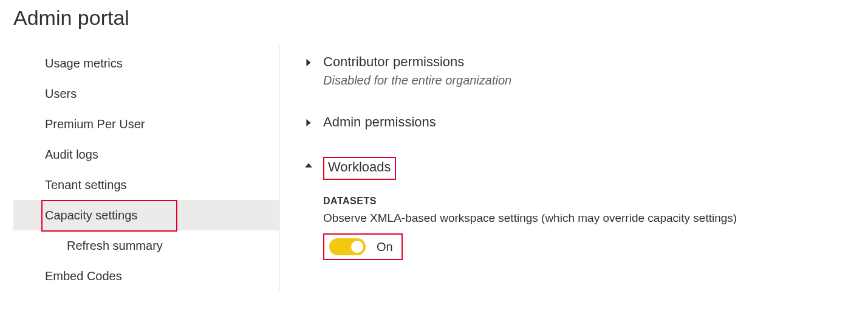 This screenshot has height=310, width=868. What do you see at coordinates (530, 218) in the screenshot?
I see `workloads-datasets-description: Observe XMLA-based workspace settings (w…` at bounding box center [530, 218].